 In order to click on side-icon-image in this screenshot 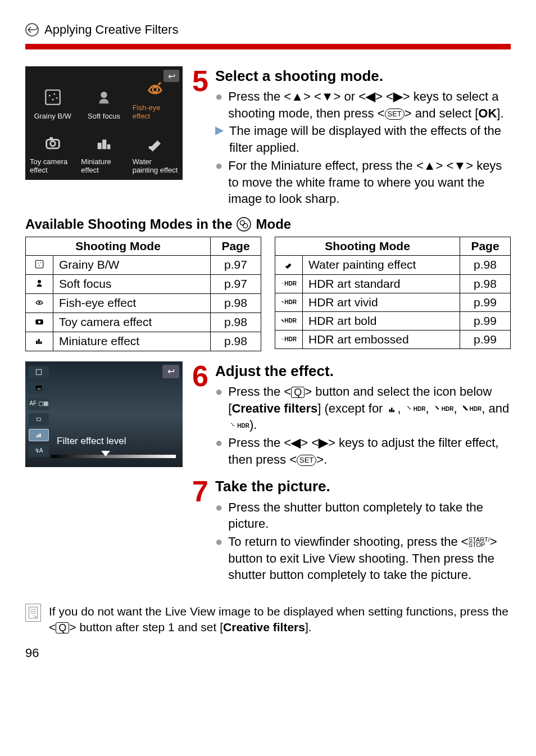, I will do `click(39, 388)`.